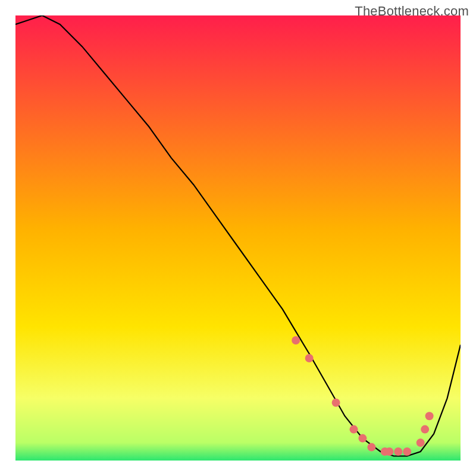 This screenshot has width=476, height=476. Describe the element at coordinates (412, 11) in the screenshot. I see `watermark-label: TheBottleneck.com` at that location.